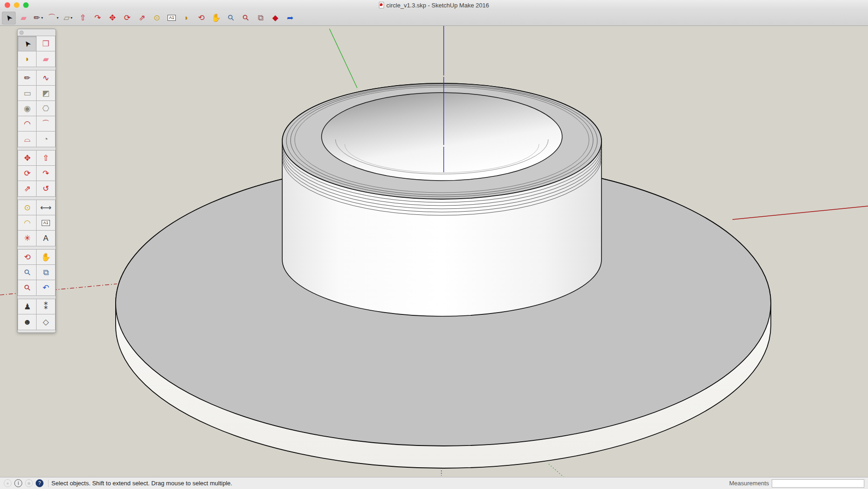  I want to click on text-tool-button: A1, so click(46, 223).